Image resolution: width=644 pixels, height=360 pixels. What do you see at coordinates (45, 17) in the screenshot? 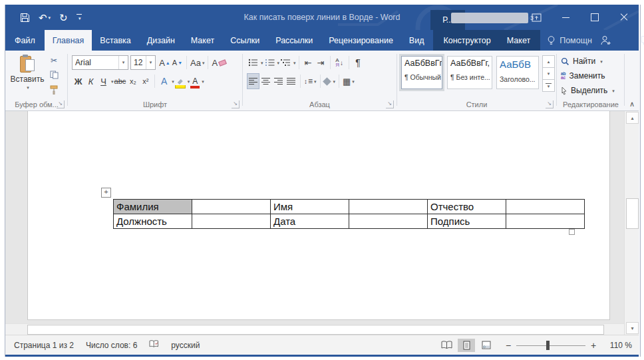
I see `undo-button: ↶▾` at bounding box center [45, 17].